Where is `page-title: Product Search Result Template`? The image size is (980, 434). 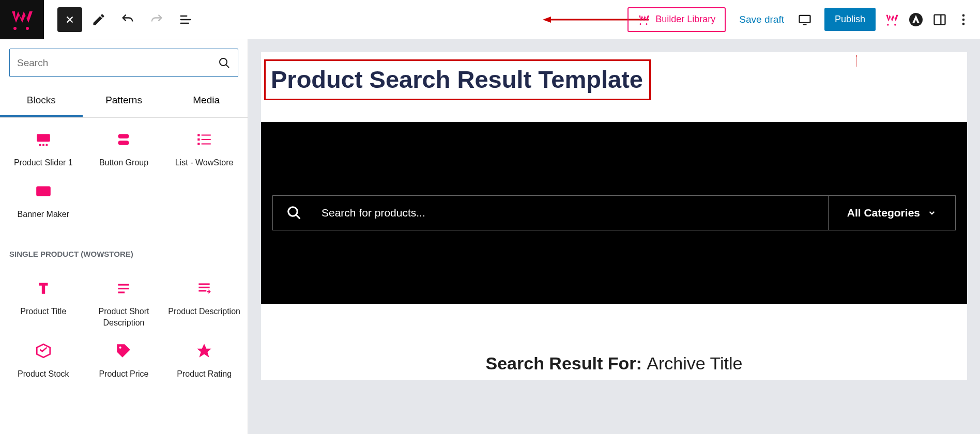 page-title: Product Search Result Template is located at coordinates (457, 80).